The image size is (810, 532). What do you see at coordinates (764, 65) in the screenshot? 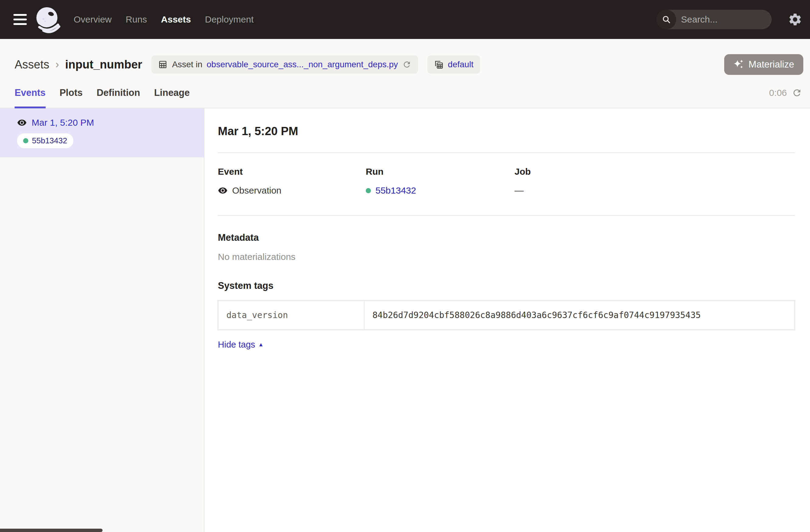
I see `materialize-button: Materialize` at bounding box center [764, 65].